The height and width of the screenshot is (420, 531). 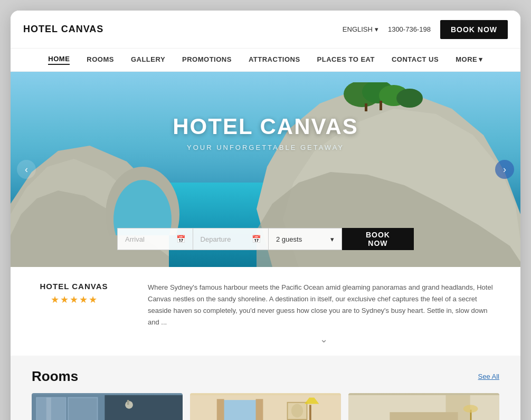 I want to click on nav-item-contact-us: CONTACT US, so click(x=415, y=60).